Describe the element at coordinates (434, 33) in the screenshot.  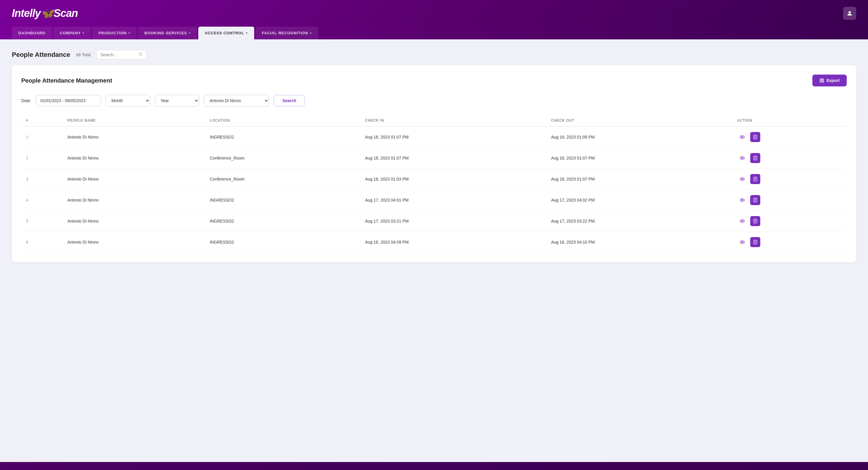
I see `main-nav: DASHBOARD COMPANY ▾ PRODUCTION ▾ BOOKING…` at that location.